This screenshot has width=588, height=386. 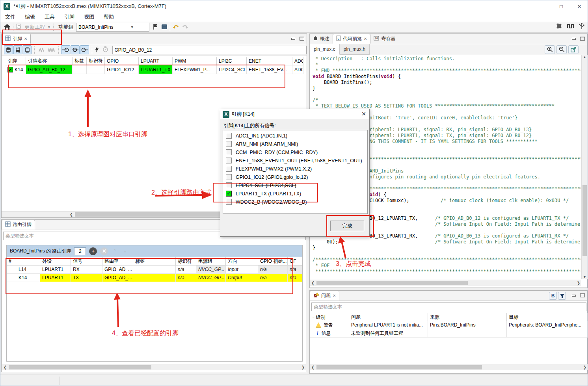 I want to click on col-lpi2c: LPI2C, so click(x=232, y=61).